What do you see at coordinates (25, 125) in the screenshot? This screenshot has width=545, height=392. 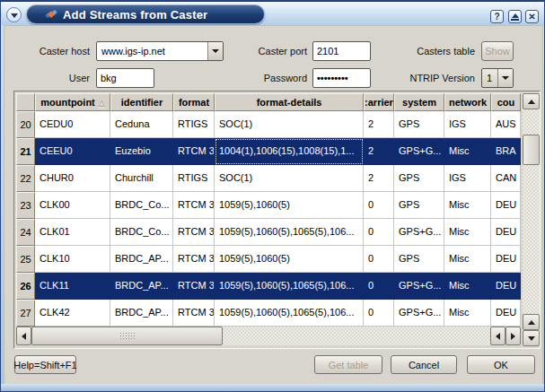 I see `row-number: 20` at bounding box center [25, 125].